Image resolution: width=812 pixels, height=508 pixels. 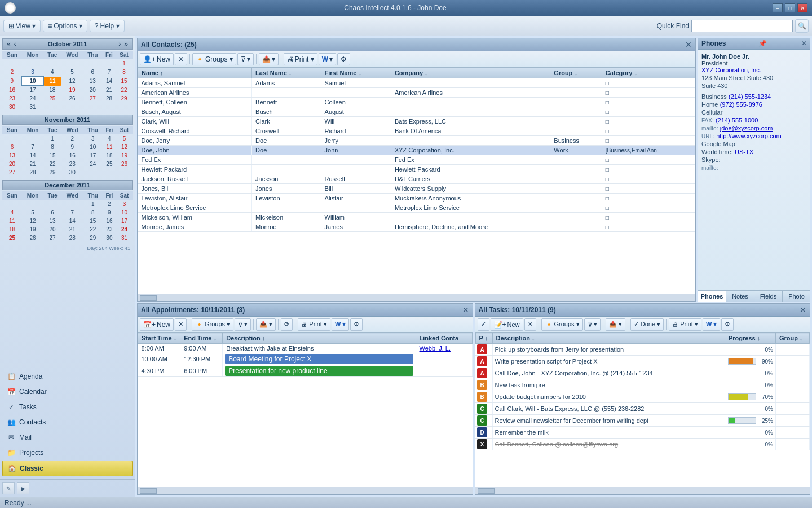 I want to click on sidebar-item-projects: 📁 Projects, so click(x=68, y=453).